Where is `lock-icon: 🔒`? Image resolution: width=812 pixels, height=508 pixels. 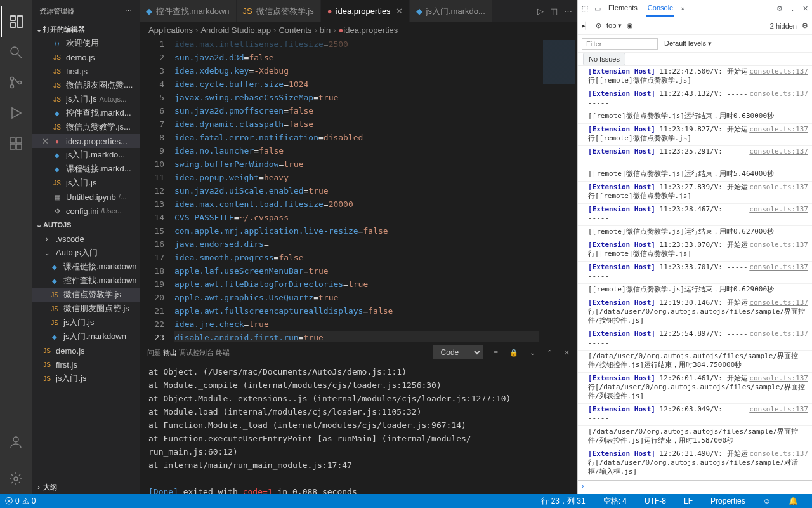
lock-icon: 🔒 is located at coordinates (514, 353).